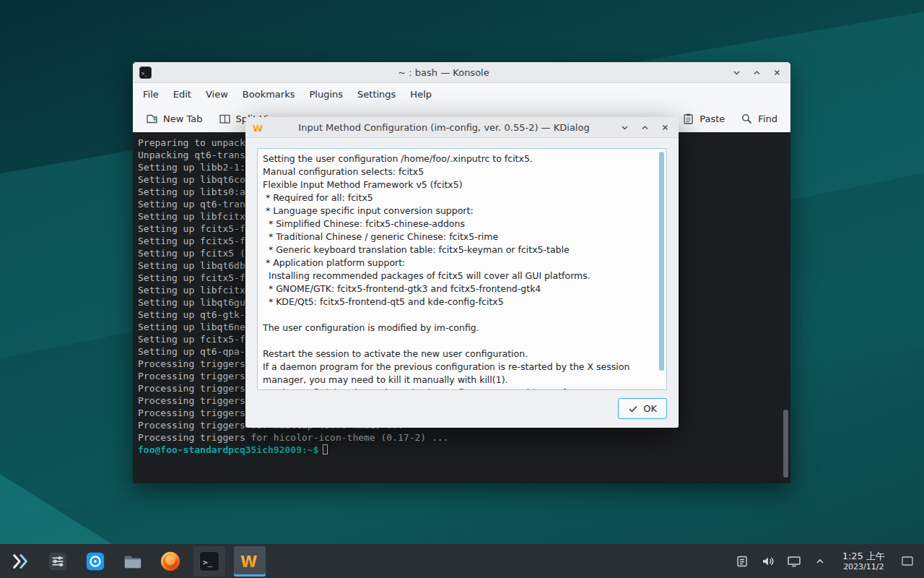 Image resolution: width=924 pixels, height=578 pixels. I want to click on dialog-scrollbar, so click(661, 269).